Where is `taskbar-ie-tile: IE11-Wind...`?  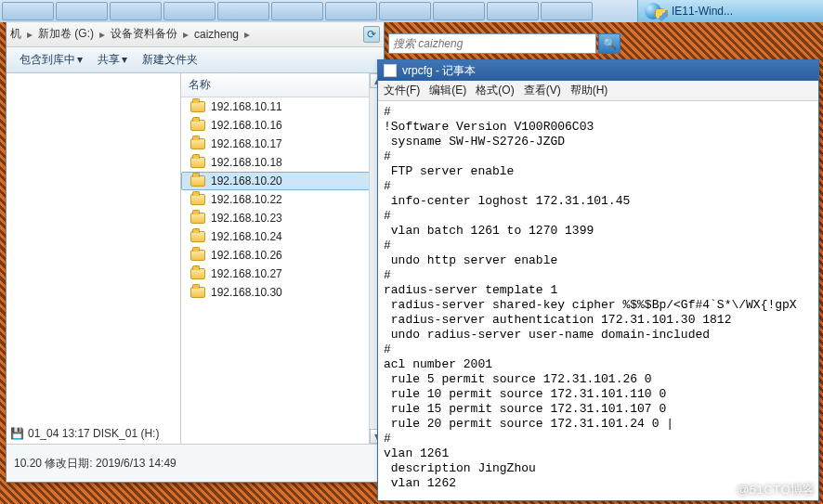 taskbar-ie-tile: IE11-Wind... is located at coordinates (730, 11).